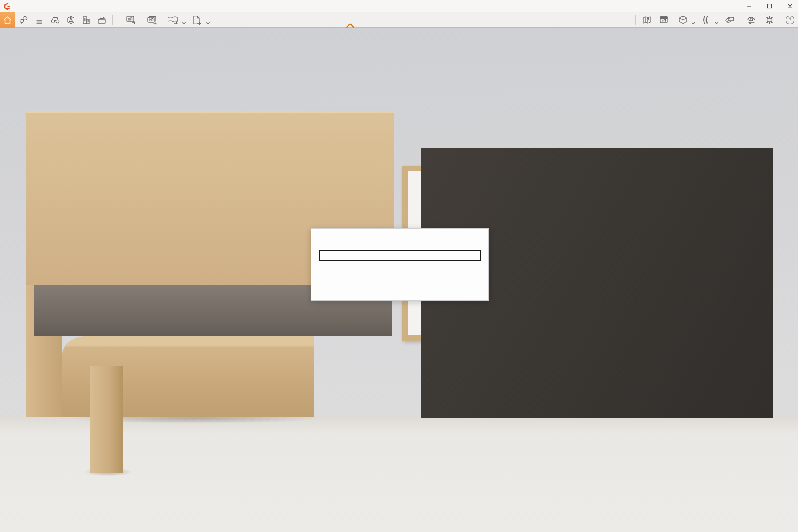 This screenshot has height=532, width=798. What do you see at coordinates (790, 6) in the screenshot?
I see `close-button` at bounding box center [790, 6].